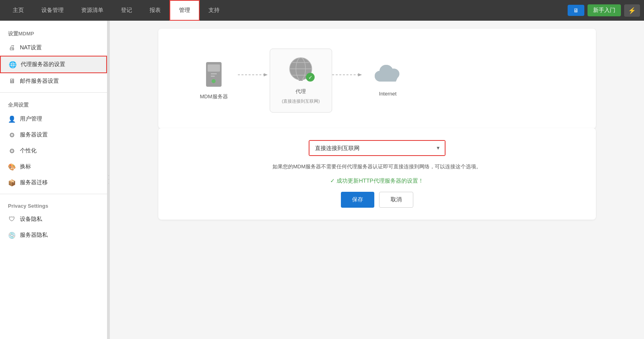 This screenshot has width=644, height=339. Describe the element at coordinates (53, 32) in the screenshot. I see `sidebar-section-mdmp: 设置MDMP` at that location.